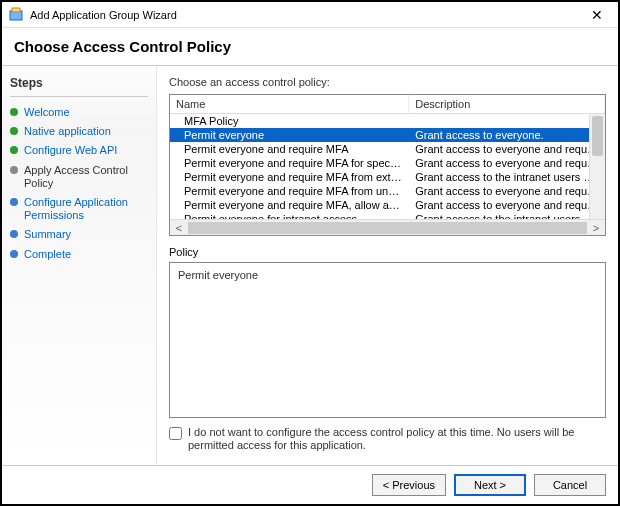  Describe the element at coordinates (179, 228) in the screenshot. I see `scroll-left-icon: <` at that location.